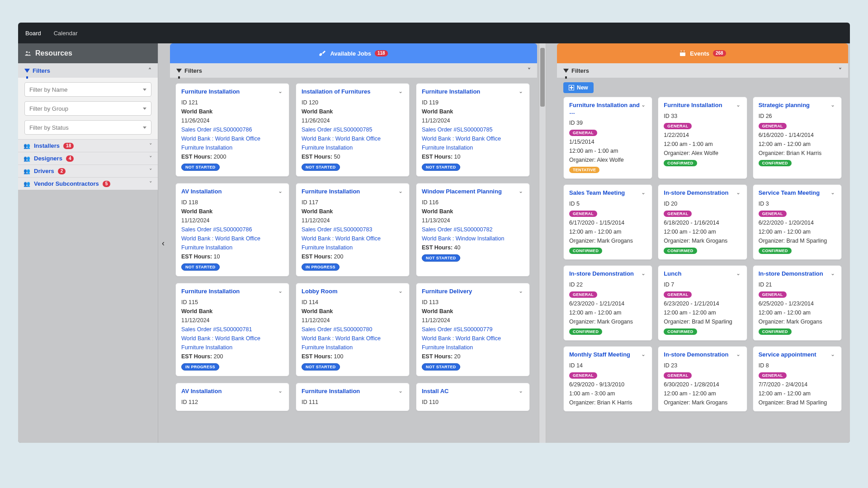 The width and height of the screenshot is (868, 488). I want to click on tab-calendar: Calendar, so click(66, 33).